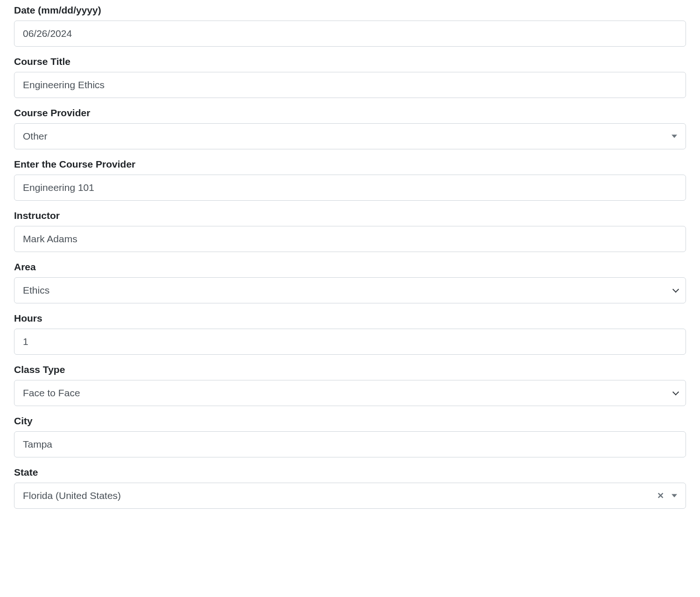 The height and width of the screenshot is (597, 700). Describe the element at coordinates (350, 26) in the screenshot. I see `field-date: Date (mm/dd/yyyy) 06/26/2024` at that location.